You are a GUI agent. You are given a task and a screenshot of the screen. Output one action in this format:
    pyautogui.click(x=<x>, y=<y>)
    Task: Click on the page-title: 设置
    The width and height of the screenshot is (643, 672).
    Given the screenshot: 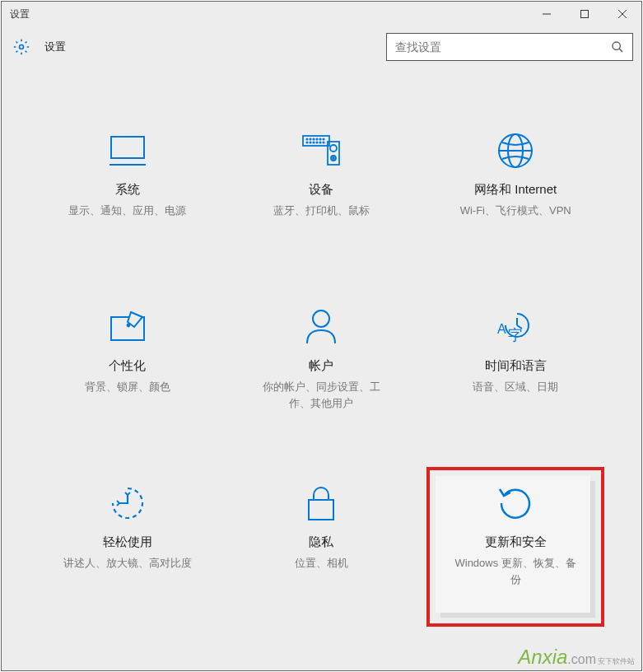 What is the action you would take?
    pyautogui.click(x=216, y=47)
    